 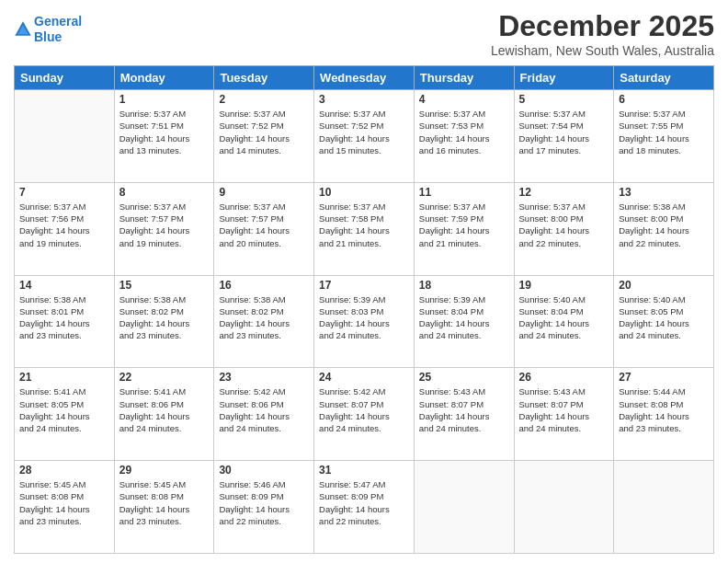 I want to click on day-number: 15, so click(x=165, y=285).